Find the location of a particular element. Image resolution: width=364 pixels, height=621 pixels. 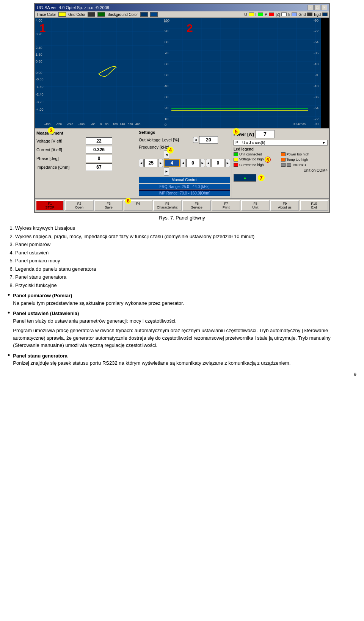

led-temp-high is located at coordinates (283, 160).